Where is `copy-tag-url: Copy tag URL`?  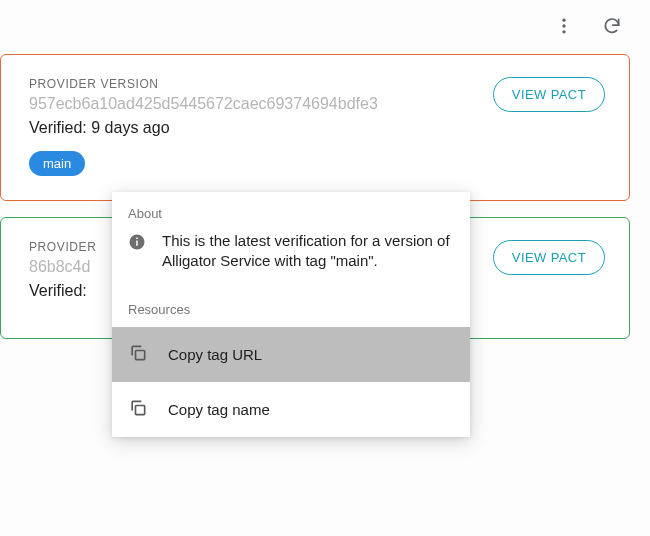 copy-tag-url: Copy tag URL is located at coordinates (291, 354).